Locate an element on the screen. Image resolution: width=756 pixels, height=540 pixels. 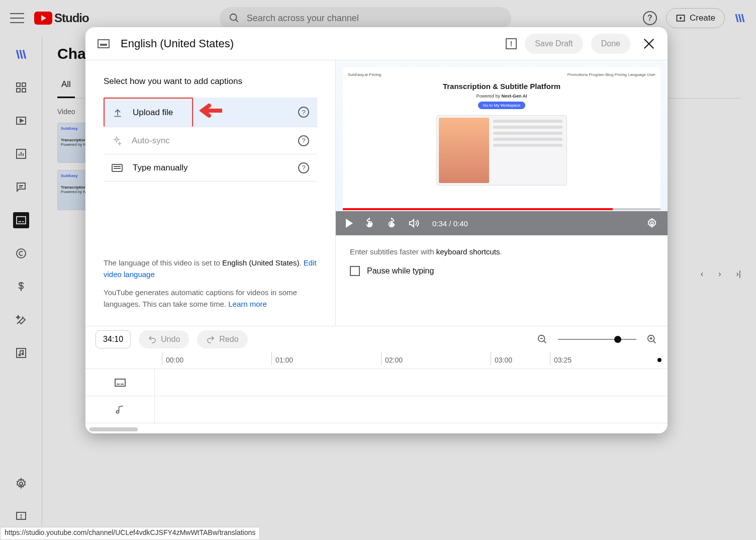
timeline: 00:00 01:00 02:00 03:00 03:25 is located at coordinates (376, 393).